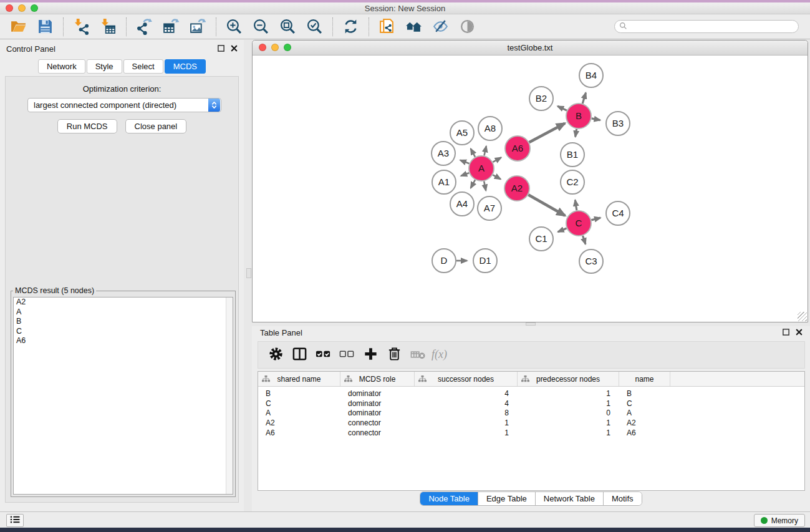 The height and width of the screenshot is (532, 810). Describe the element at coordinates (314, 27) in the screenshot. I see `zoom-selected-button` at that location.